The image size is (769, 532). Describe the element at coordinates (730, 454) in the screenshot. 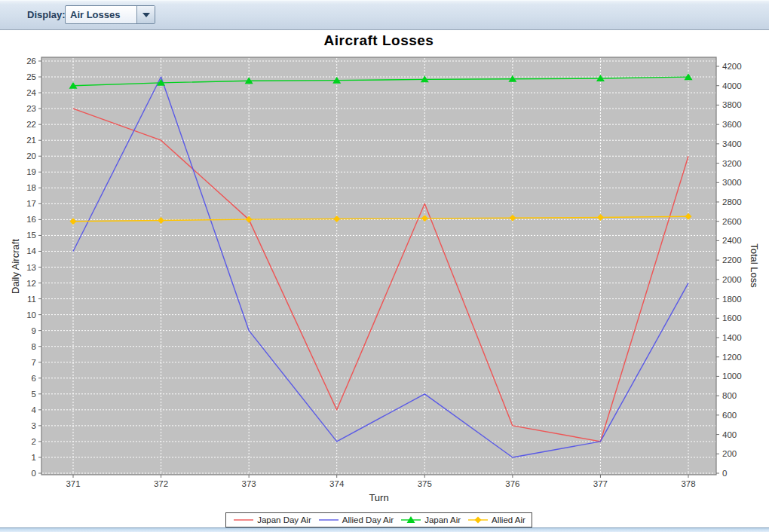

I see `tick-label: 200` at that location.